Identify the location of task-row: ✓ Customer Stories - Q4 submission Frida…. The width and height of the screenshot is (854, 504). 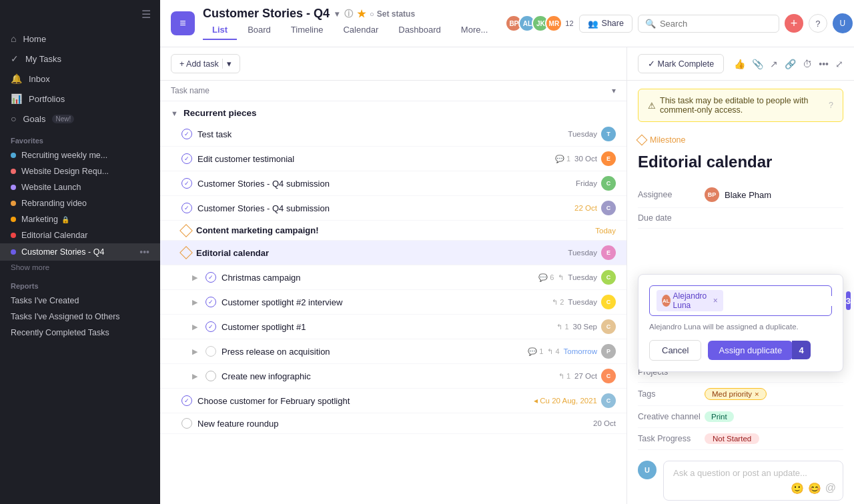
(394, 184).